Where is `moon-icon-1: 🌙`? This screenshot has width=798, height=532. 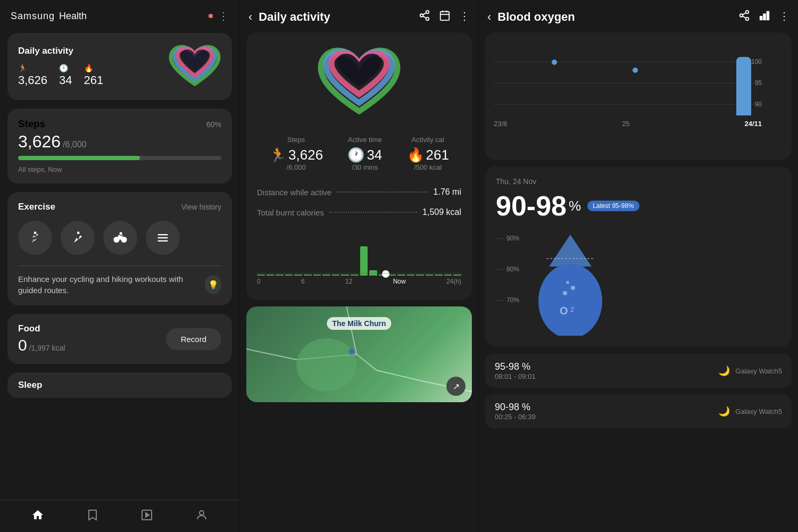 moon-icon-1: 🌙 is located at coordinates (724, 371).